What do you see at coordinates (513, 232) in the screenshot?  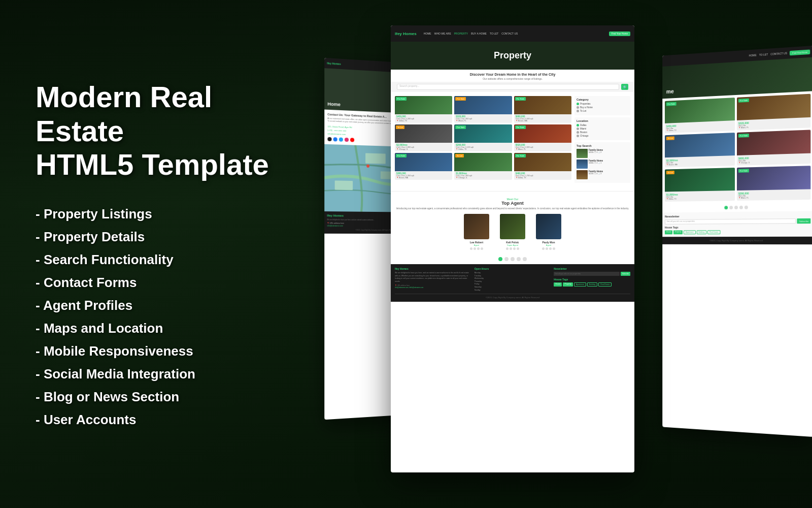 I see `agent-card: Keli Polsic Super Agent` at bounding box center [513, 232].